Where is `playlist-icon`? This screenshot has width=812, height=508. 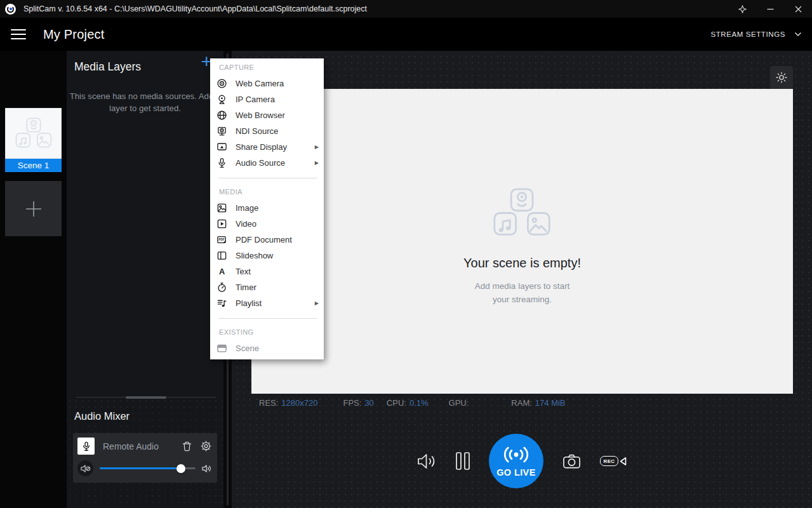
playlist-icon is located at coordinates (222, 304).